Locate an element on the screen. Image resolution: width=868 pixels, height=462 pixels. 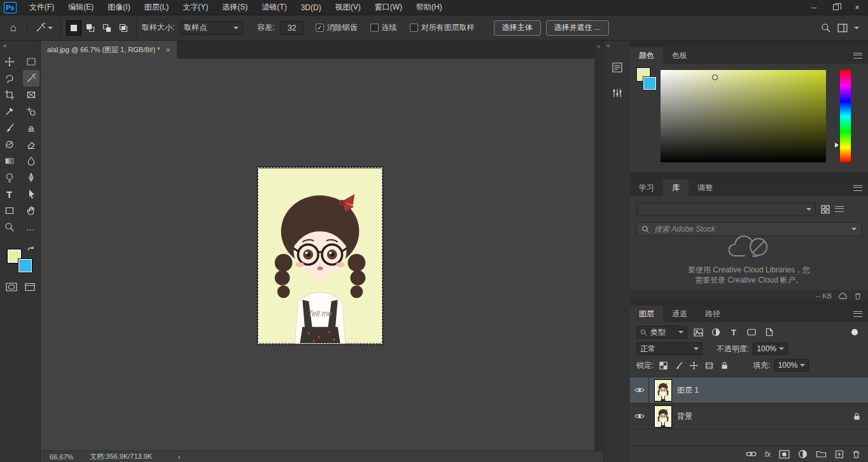
saturation-brightness-field is located at coordinates (743, 116).